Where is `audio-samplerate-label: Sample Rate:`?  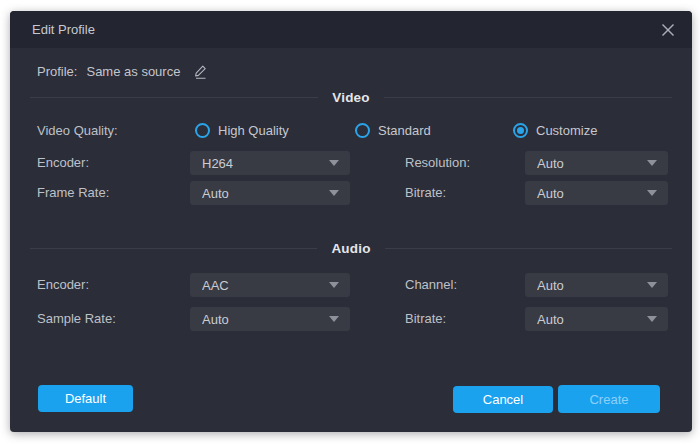 audio-samplerate-label: Sample Rate: is located at coordinates (76, 319).